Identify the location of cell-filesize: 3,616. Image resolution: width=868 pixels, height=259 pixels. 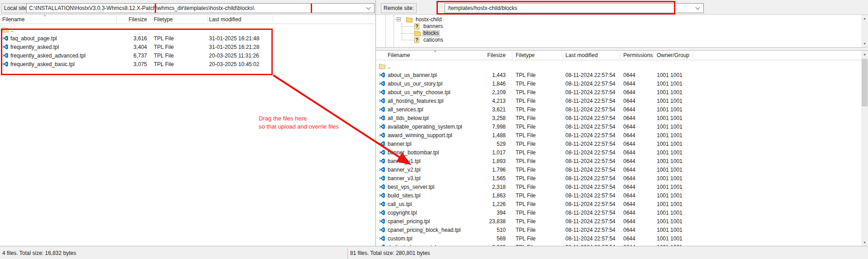
(129, 39).